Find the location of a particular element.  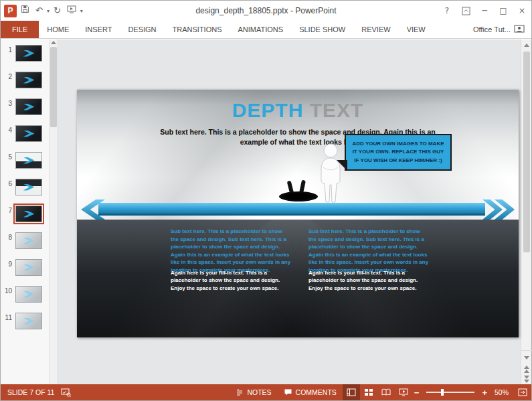

thumbnail-slide-8: 8 is located at coordinates (25, 246).